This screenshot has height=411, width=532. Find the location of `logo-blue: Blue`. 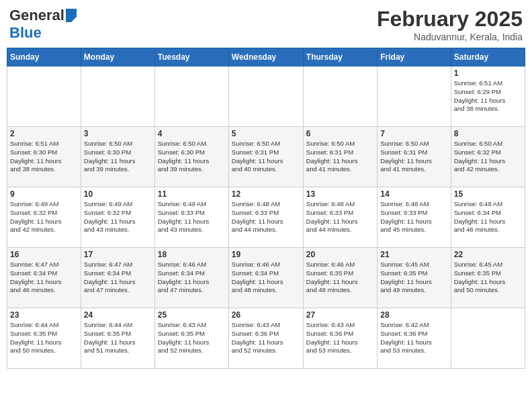

logo-blue: Blue is located at coordinates (26, 33).